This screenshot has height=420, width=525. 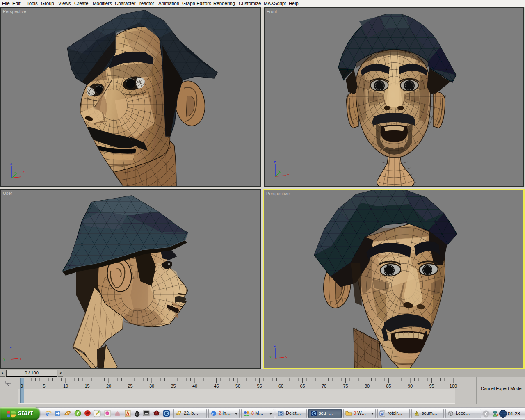 What do you see at coordinates (87, 386) in the screenshot?
I see `svg-text: 15` at bounding box center [87, 386].